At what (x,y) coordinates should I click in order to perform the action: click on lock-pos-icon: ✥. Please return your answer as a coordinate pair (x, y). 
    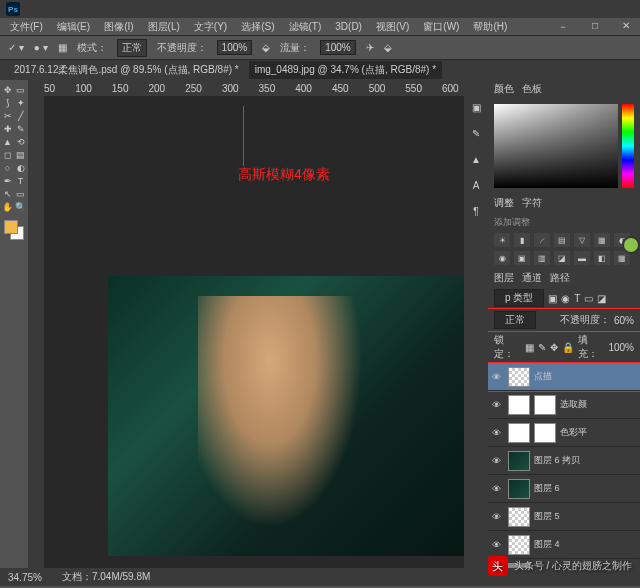
    Looking at the image, I should click on (554, 348).